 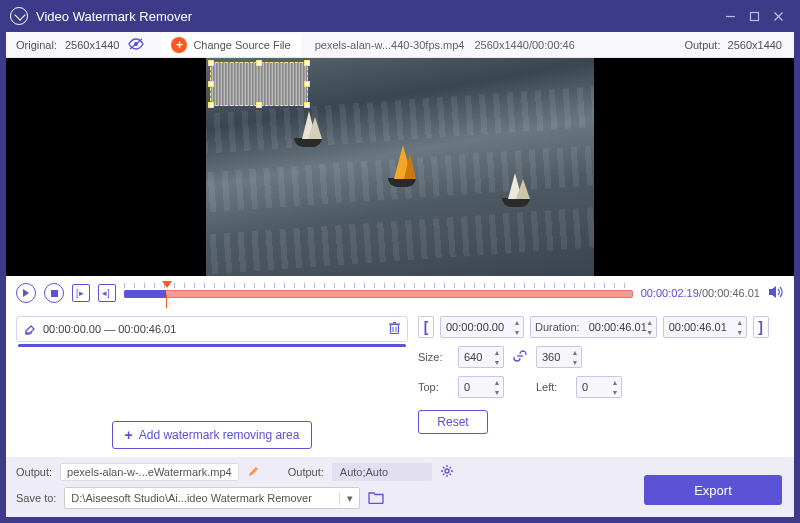 I want to click on output-label: Output:, so click(x=702, y=45).